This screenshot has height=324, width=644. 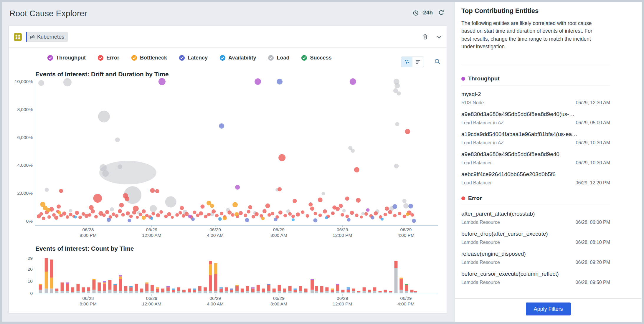 I want to click on bar-chart-title: Events of Interest: Count by Time, so click(x=85, y=249).